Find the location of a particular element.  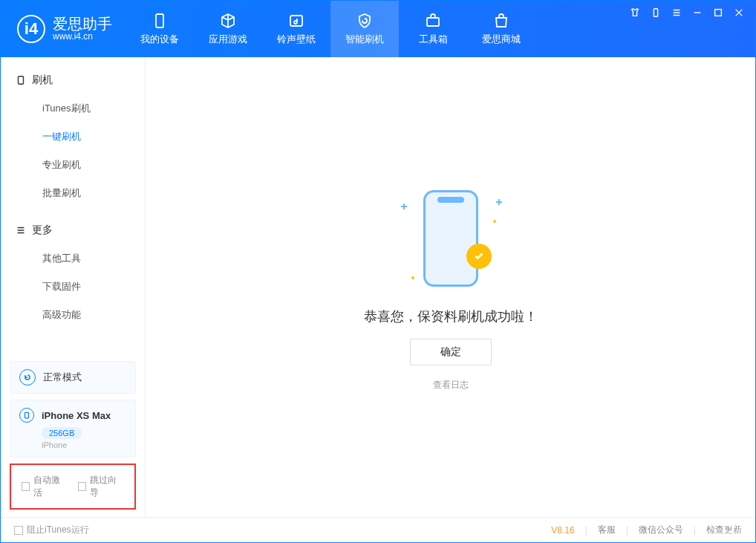

tab-my-device: 我的设备 is located at coordinates (160, 29).